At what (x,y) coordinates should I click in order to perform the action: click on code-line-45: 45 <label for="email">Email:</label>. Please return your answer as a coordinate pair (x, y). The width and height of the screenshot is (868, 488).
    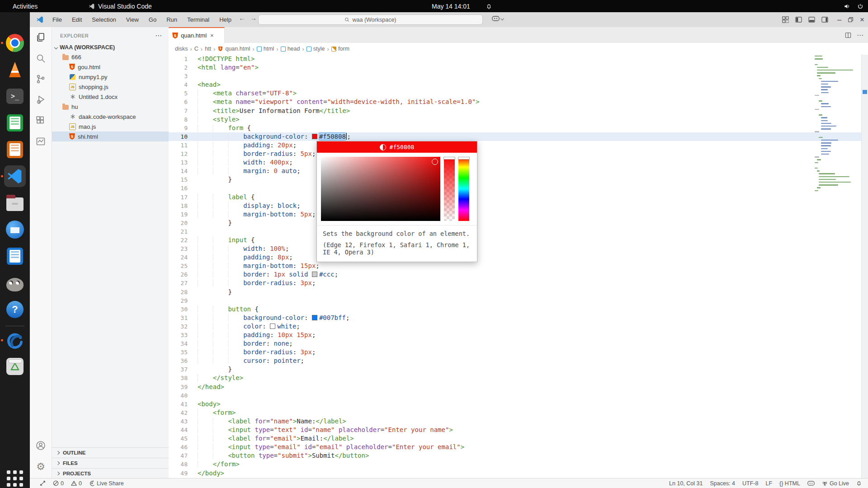
    Looking at the image, I should click on (518, 438).